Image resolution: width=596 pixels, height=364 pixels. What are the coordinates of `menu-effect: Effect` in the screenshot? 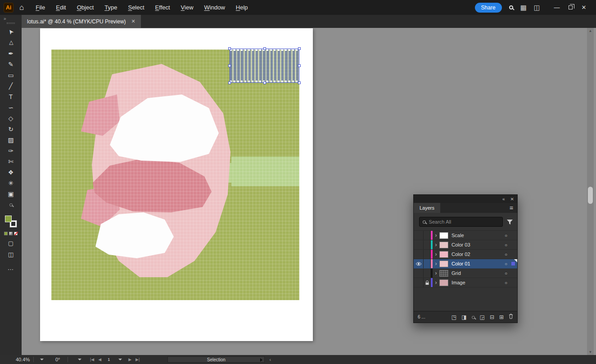 It's located at (163, 7).